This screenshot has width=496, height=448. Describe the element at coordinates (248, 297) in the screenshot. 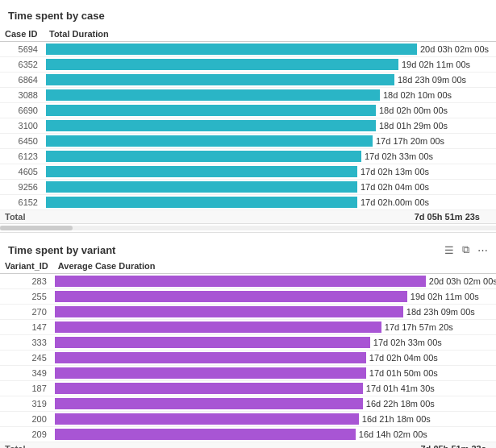

I see `table-row: 255 19d 02h 11m 00s` at that location.